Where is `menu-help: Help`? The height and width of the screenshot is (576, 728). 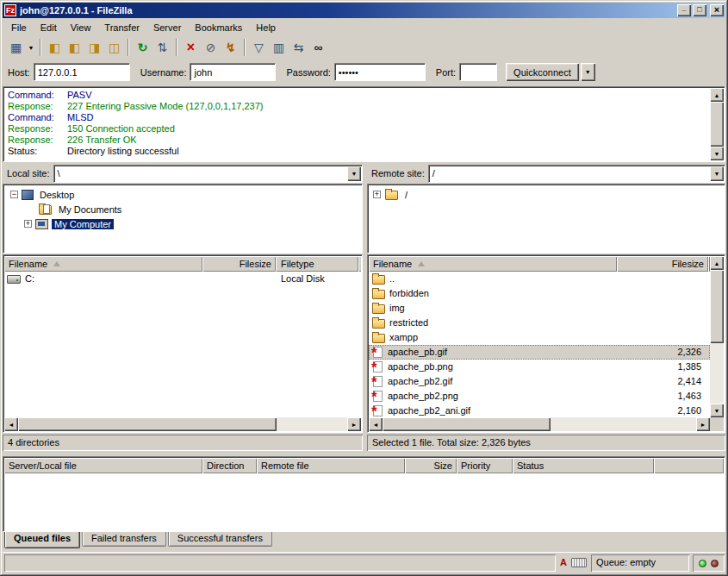 menu-help: Help is located at coordinates (265, 28).